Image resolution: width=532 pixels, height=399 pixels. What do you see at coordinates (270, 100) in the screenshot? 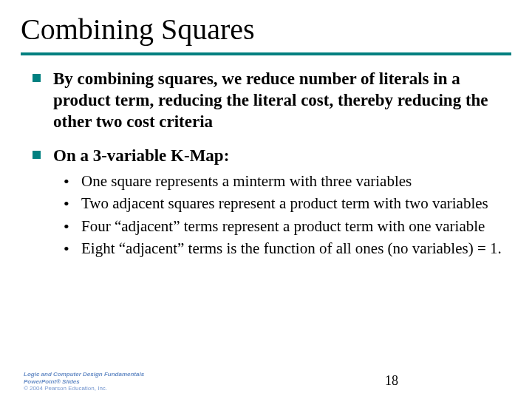
I see `bullet-text: By combining squares, we reduce number o…` at bounding box center [270, 100].